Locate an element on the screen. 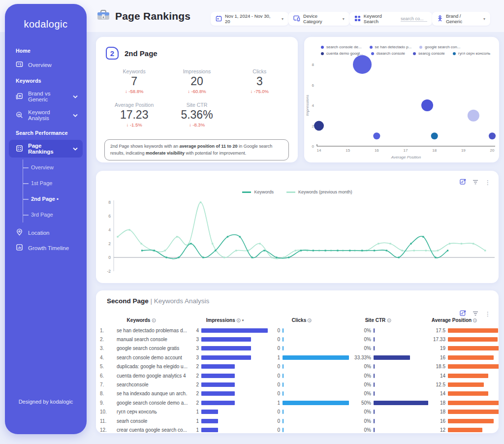 The width and height of the screenshot is (504, 444). chart-toolbar is located at coordinates (475, 314).